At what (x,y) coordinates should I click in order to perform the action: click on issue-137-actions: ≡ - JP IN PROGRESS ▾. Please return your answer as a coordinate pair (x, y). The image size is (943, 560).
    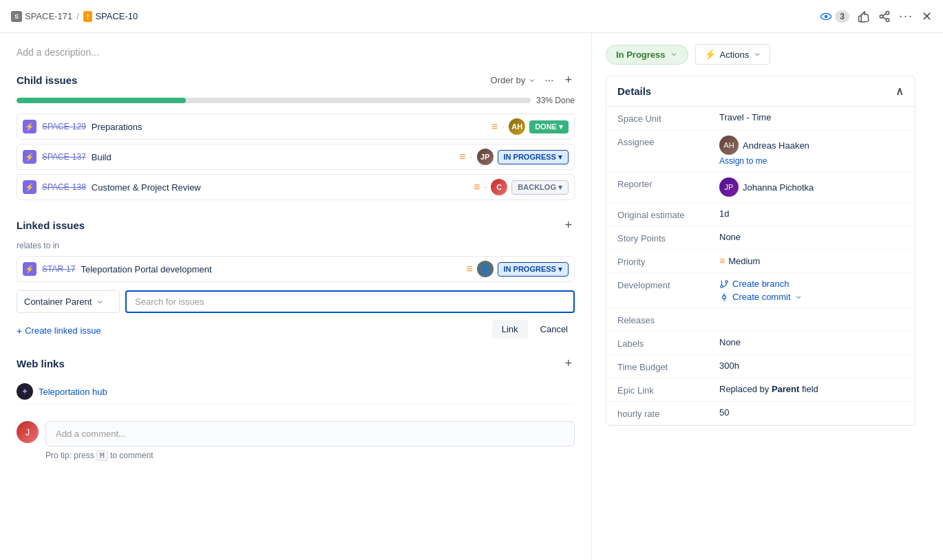
    Looking at the image, I should click on (513, 157).